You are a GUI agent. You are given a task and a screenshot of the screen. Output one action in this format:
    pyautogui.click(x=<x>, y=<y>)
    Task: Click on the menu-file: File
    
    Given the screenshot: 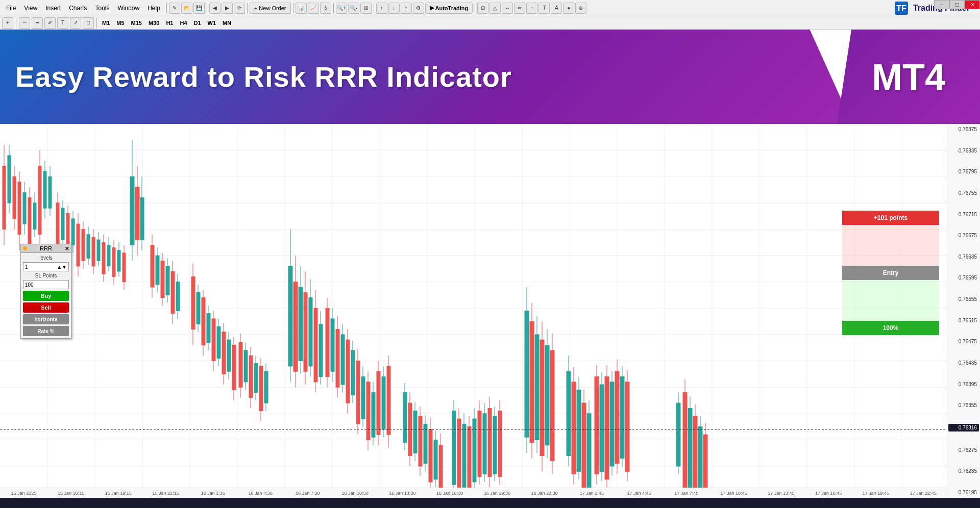 What is the action you would take?
    pyautogui.click(x=11, y=8)
    